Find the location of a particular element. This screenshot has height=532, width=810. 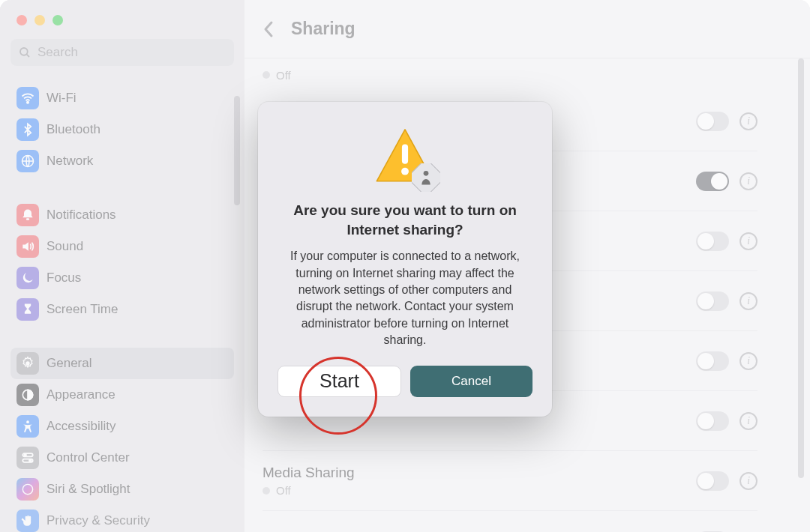

accessibility-icon is located at coordinates (28, 426).